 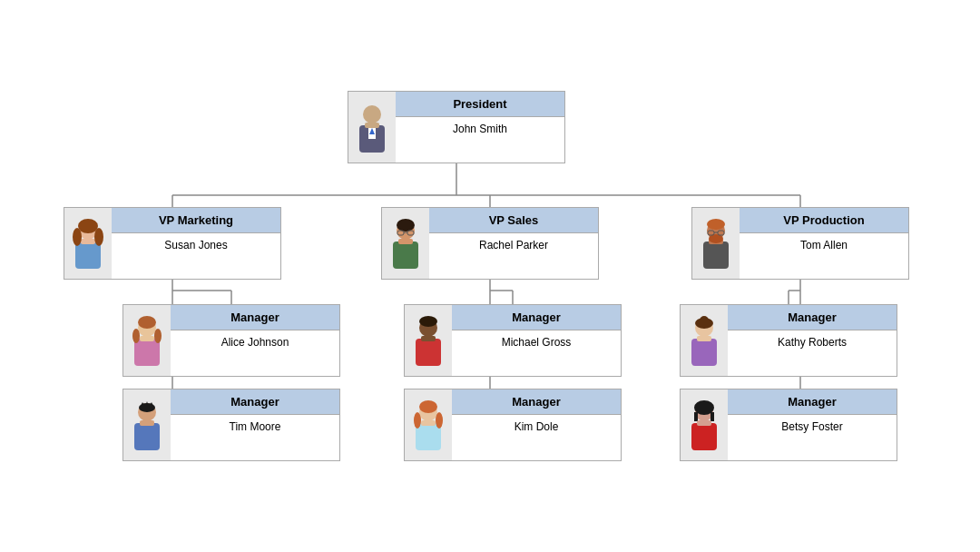 What do you see at coordinates (536, 425) in the screenshot?
I see `node-info-mgr-kim: Manager Kim Dole` at bounding box center [536, 425].